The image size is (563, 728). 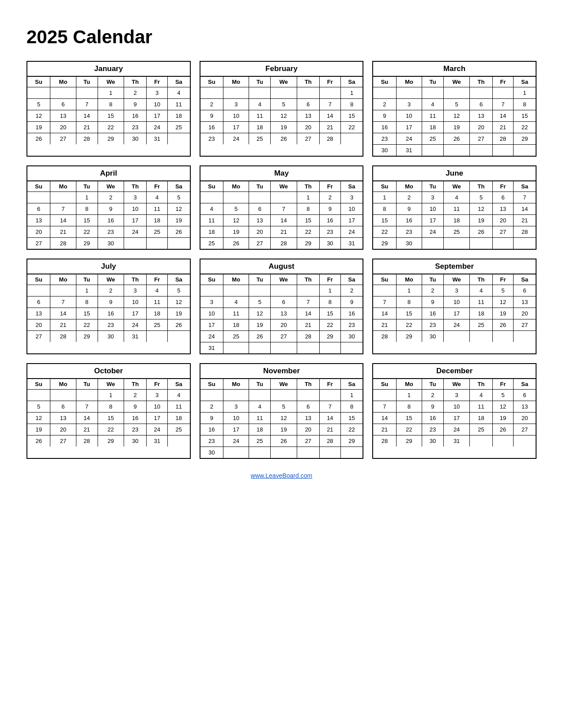 I want to click on table-row: 21222324252627, so click(x=454, y=325).